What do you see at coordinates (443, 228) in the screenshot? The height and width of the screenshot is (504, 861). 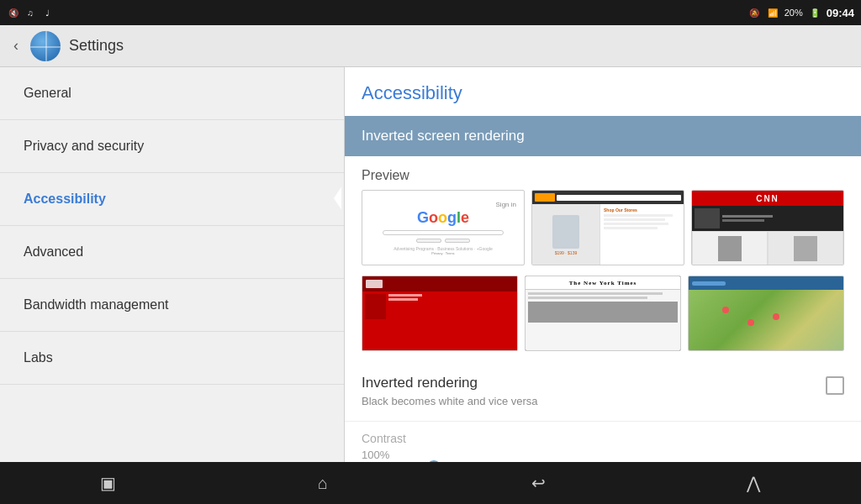 I see `google-preview: Sign in Google Advertising Programs · Bu…` at bounding box center [443, 228].